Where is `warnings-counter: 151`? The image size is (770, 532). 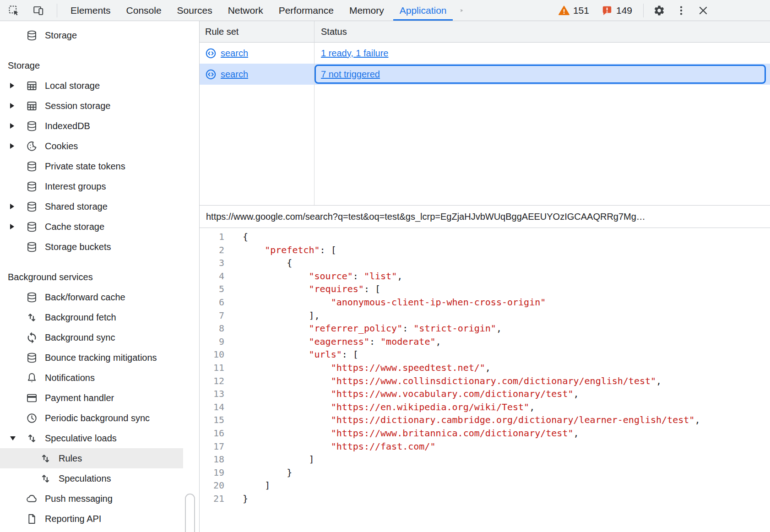
warnings-counter: 151 is located at coordinates (574, 11).